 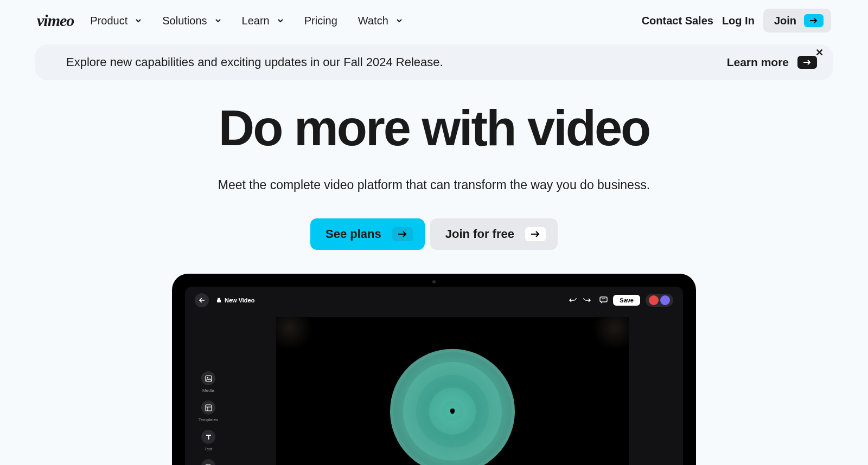 I want to click on vimeo-logo: vimeo, so click(x=55, y=21).